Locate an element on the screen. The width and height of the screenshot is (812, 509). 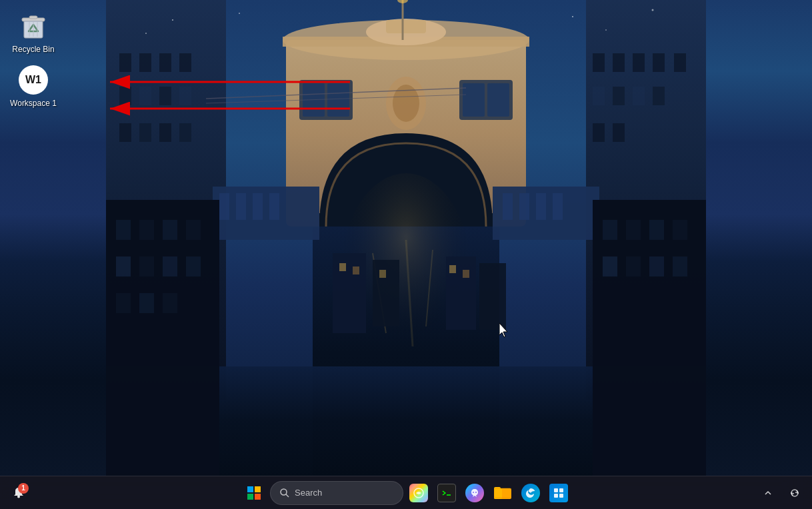
recycle-bin-graphic is located at coordinates (33, 26).